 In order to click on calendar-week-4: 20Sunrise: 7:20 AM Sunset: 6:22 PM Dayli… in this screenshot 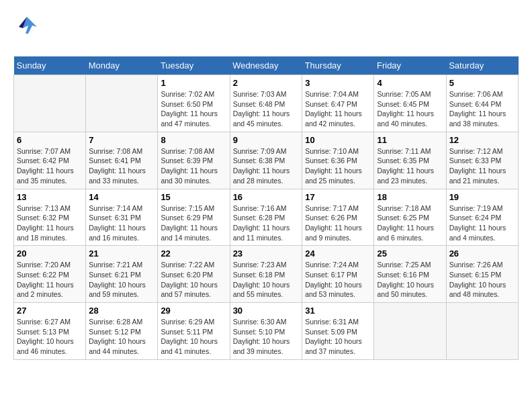, I will do `click(266, 274)`.